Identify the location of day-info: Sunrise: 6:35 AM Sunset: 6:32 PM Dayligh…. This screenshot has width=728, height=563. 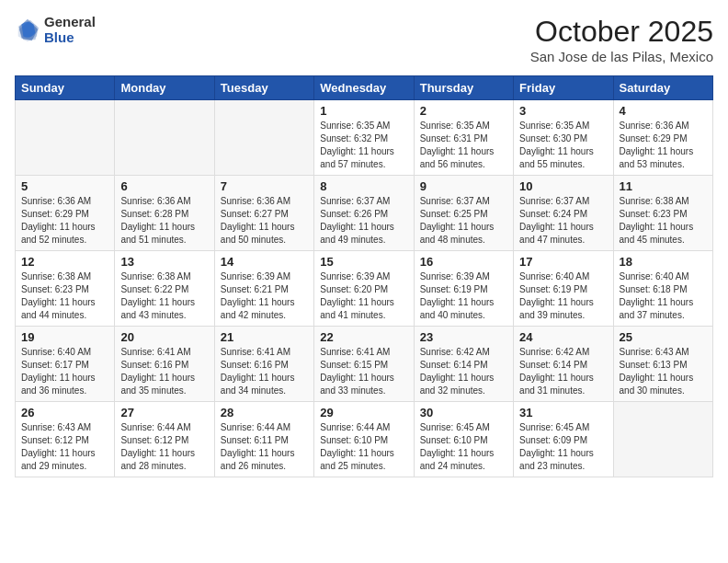
(364, 145).